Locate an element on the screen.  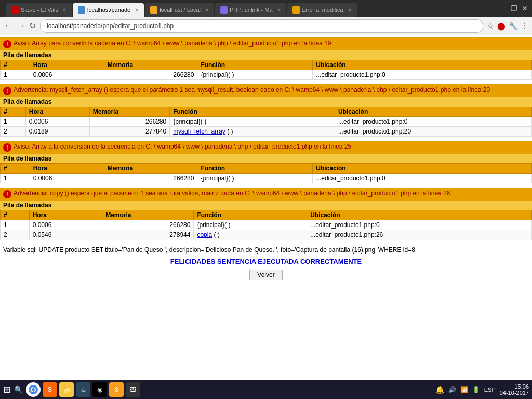
error-header-1: ! Aviso: Array para convertir la cadena … is located at coordinates (266, 44).